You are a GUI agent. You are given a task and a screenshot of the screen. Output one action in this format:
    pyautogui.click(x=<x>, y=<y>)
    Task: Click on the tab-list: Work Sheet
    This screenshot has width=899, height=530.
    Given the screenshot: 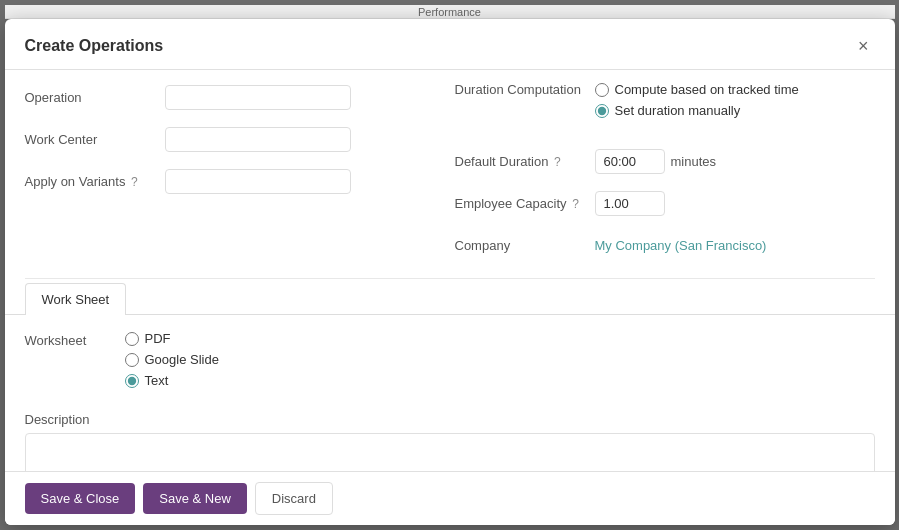 What is the action you would take?
    pyautogui.click(x=450, y=298)
    